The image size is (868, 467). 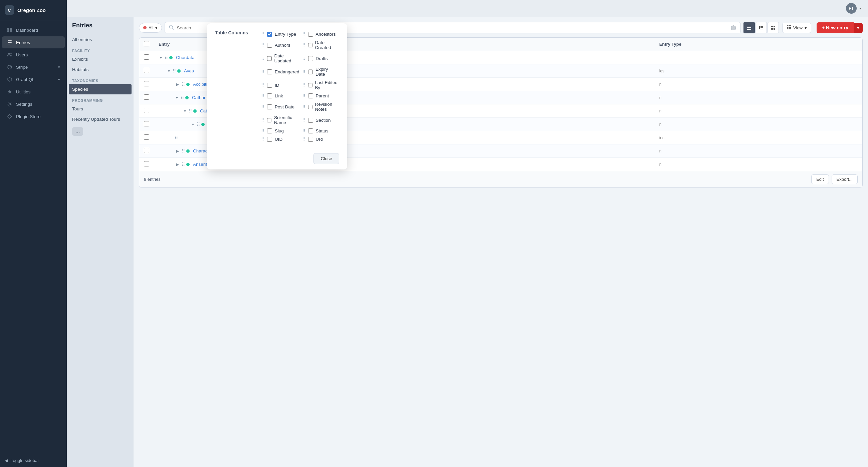 What do you see at coordinates (233, 84) in the screenshot?
I see `popup-header: Table Columns` at bounding box center [233, 84].